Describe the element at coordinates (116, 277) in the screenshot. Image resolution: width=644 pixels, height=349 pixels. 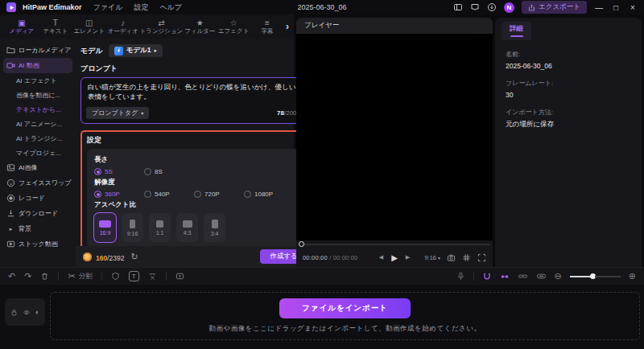
I see `mask-icon` at that location.